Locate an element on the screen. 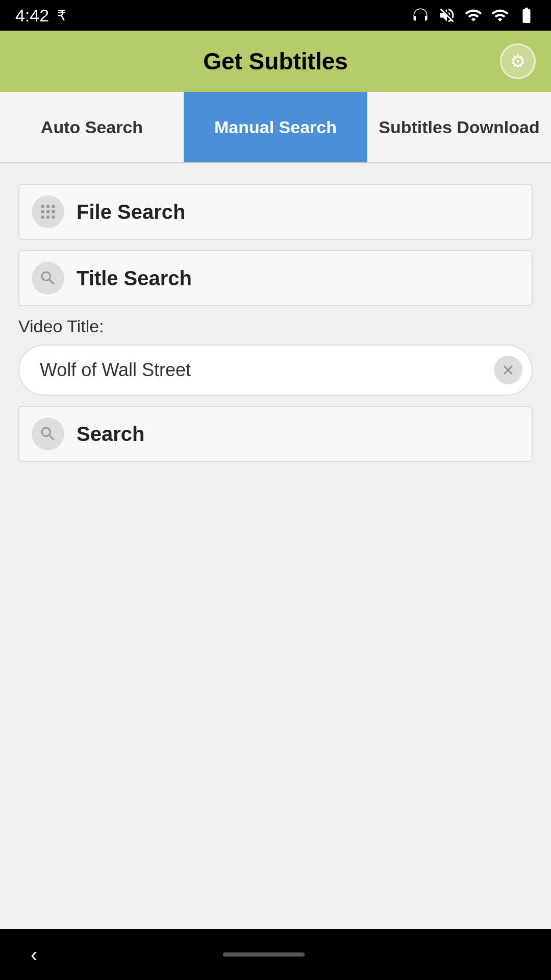  gear-icon: ⚙ is located at coordinates (518, 61).